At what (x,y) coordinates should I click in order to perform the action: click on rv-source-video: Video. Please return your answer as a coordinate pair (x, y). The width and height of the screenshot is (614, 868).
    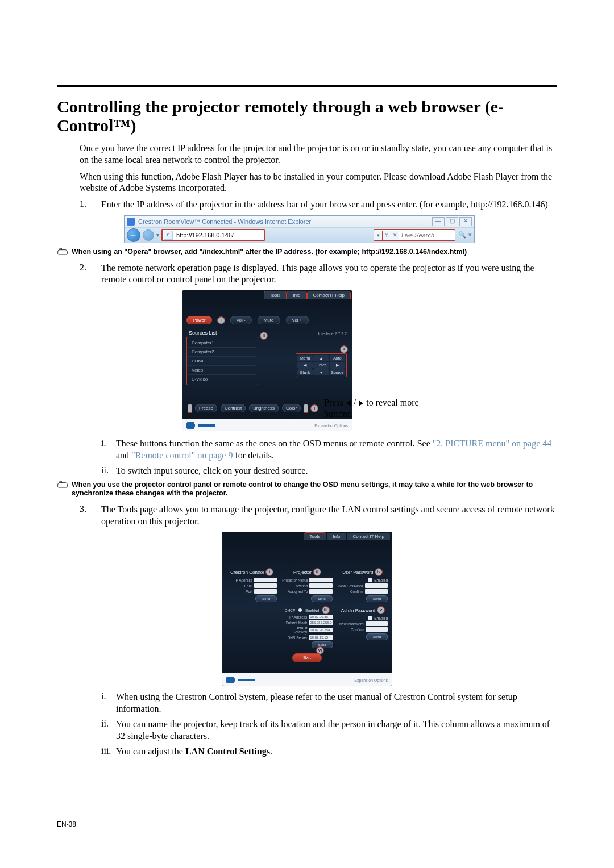
    Looking at the image, I should click on (222, 370).